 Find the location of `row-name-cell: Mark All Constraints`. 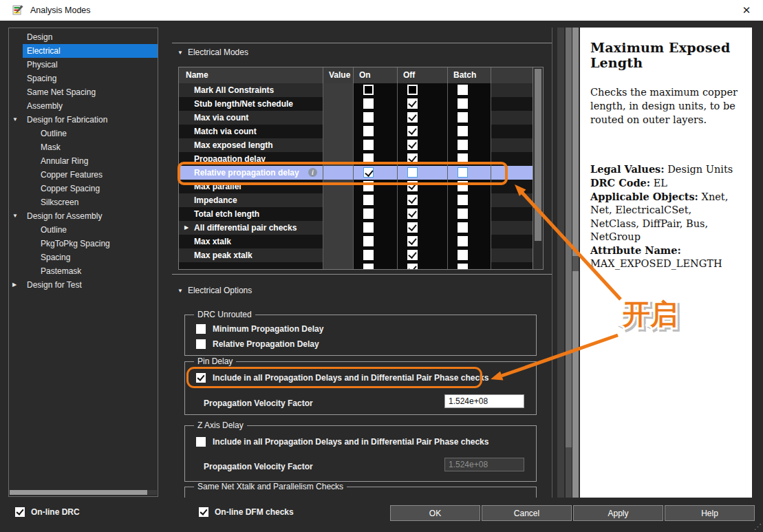

row-name-cell: Mark All Constraints is located at coordinates (251, 90).